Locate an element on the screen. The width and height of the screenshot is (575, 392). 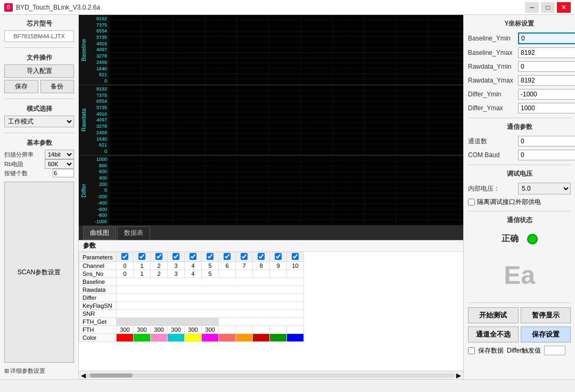
scrollbar-thumb is located at coordinates (111, 375).